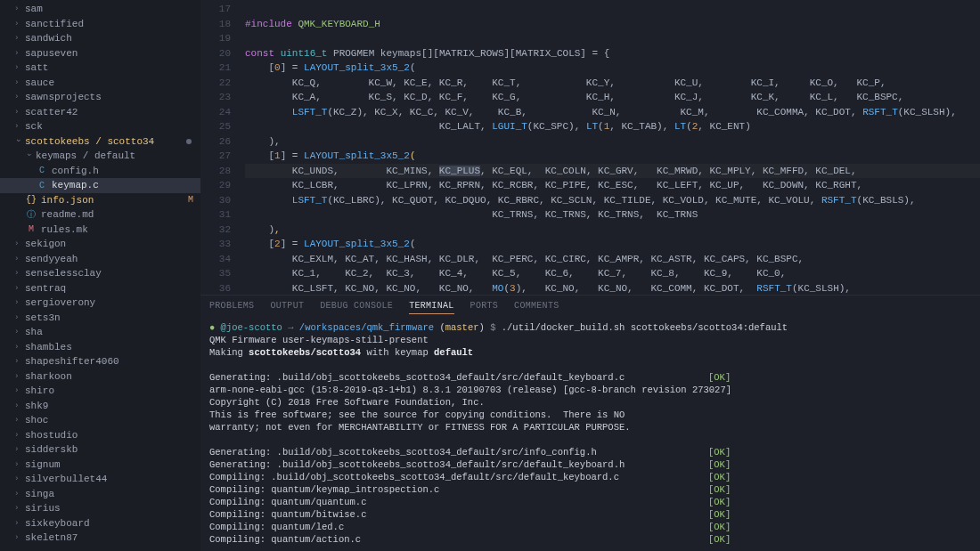 This screenshot has height=551, width=980. Describe the element at coordinates (100, 377) in the screenshot. I see `folder-sharkoon: ›sharkoon` at that location.